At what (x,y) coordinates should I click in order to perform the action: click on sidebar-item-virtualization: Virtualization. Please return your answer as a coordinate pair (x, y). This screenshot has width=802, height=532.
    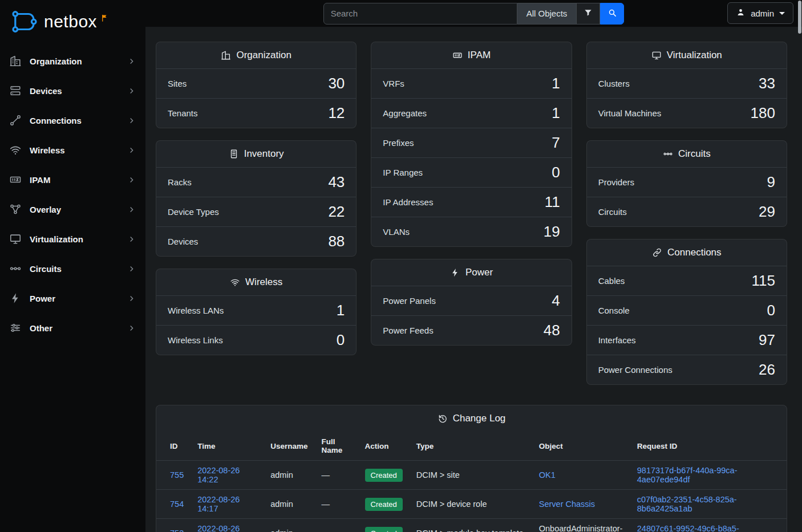
    Looking at the image, I should click on (73, 239).